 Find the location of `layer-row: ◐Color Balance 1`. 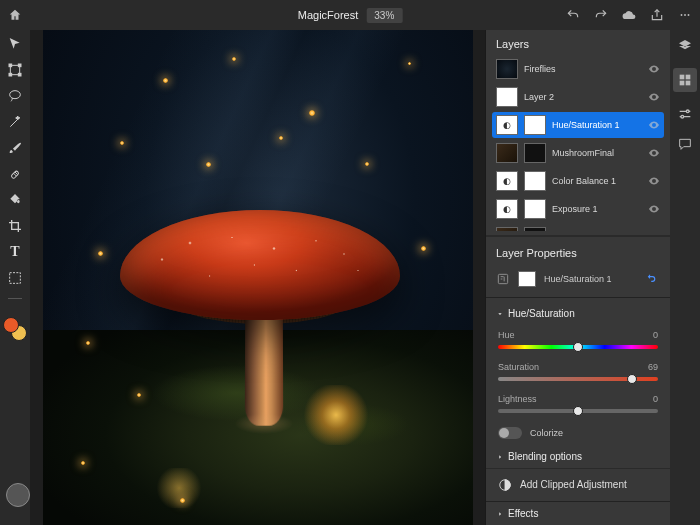

layer-row: ◐Color Balance 1 is located at coordinates (578, 181).